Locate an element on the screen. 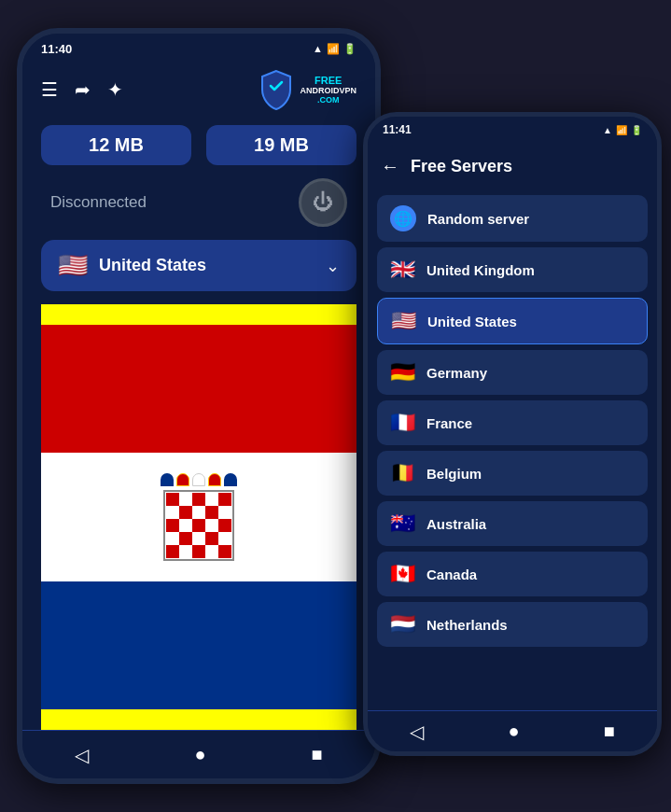 Image resolution: width=671 pixels, height=812 pixels. phone1-toolbar: ☰ ➦ ✦ FREE ANDROIDVPN .COM is located at coordinates (199, 90).